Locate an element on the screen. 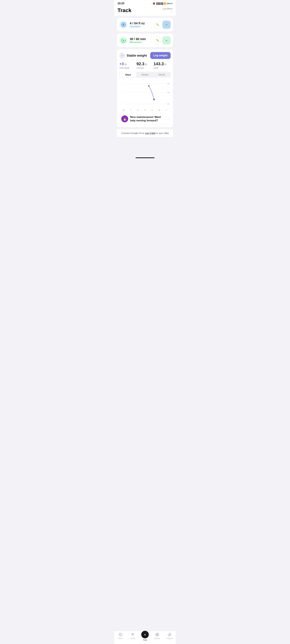 The width and height of the screenshot is (290, 644). tab-weeks: Weeks is located at coordinates (145, 74).